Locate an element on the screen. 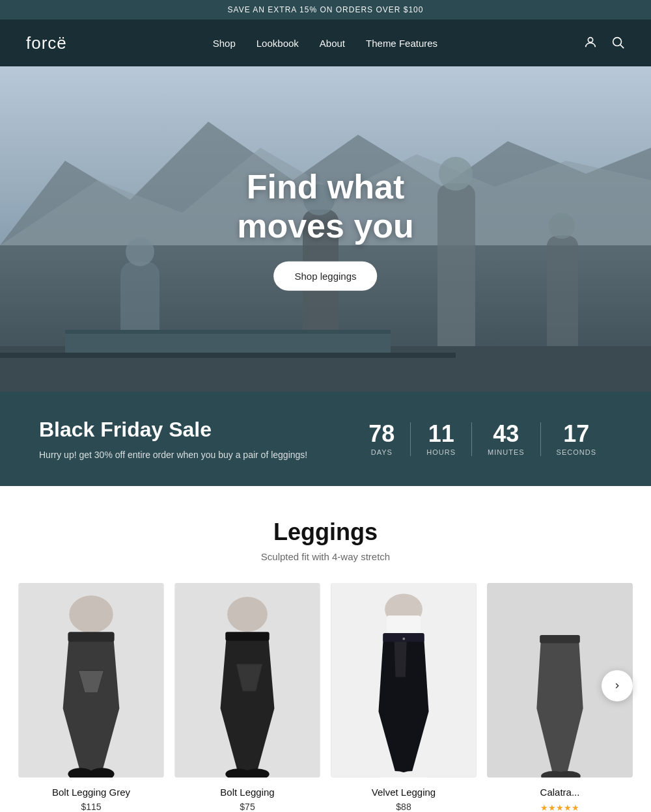 The image size is (651, 812). logo: forcë is located at coordinates (47, 43).